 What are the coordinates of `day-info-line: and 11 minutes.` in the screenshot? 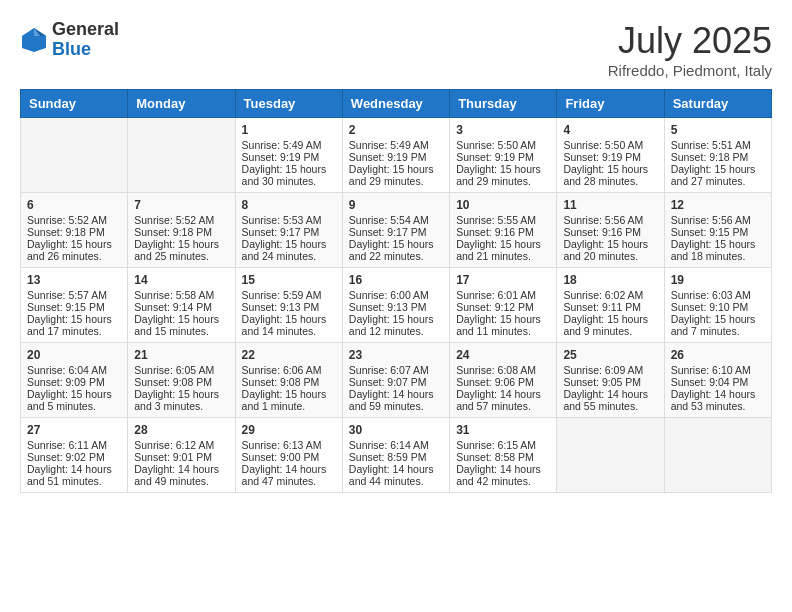 It's located at (503, 331).